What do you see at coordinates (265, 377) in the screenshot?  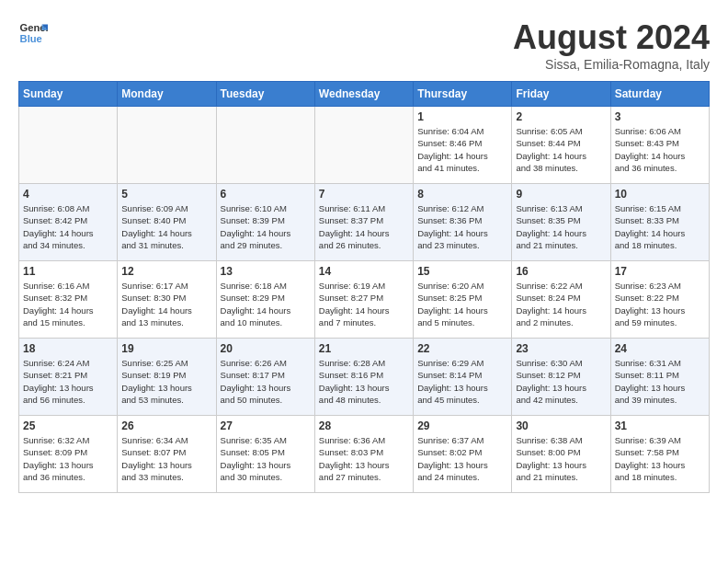 I see `calendar-cell: 20Sunrise: 6:26 AM Sunset: 8:17 PM Dayli…` at bounding box center [265, 377].